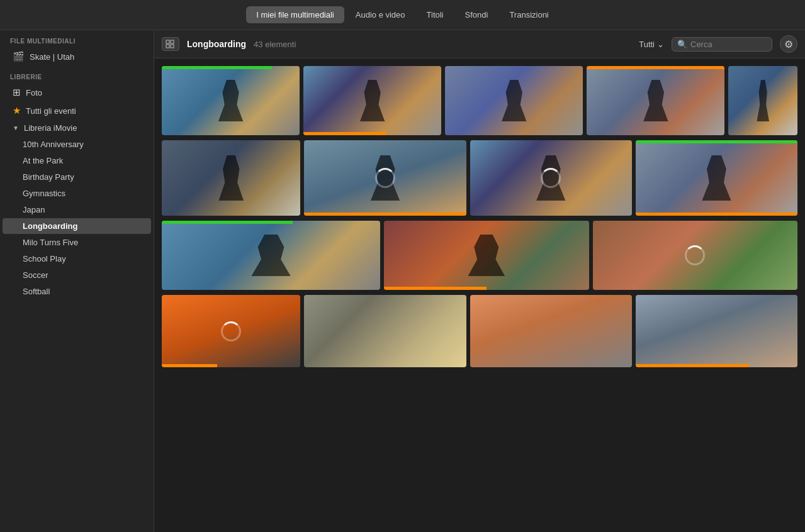 Image resolution: width=805 pixels, height=532 pixels. What do you see at coordinates (789, 44) in the screenshot?
I see `settings-button: ⚙` at bounding box center [789, 44].